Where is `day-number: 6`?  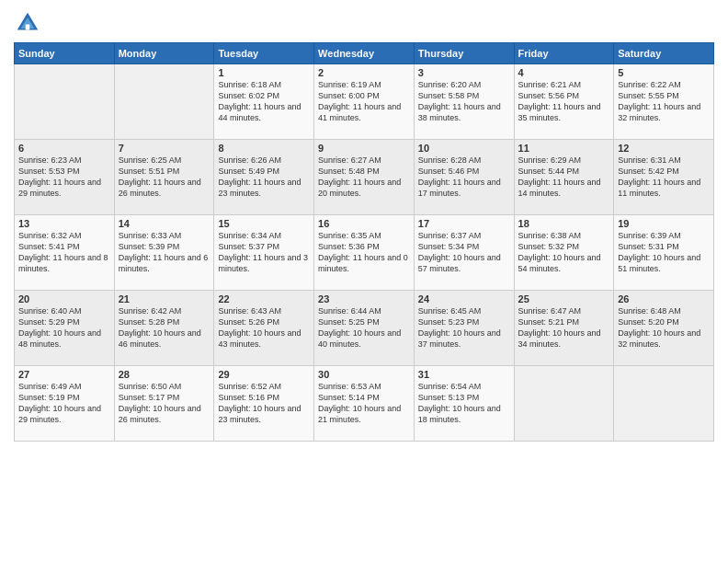 day-number: 6 is located at coordinates (64, 148).